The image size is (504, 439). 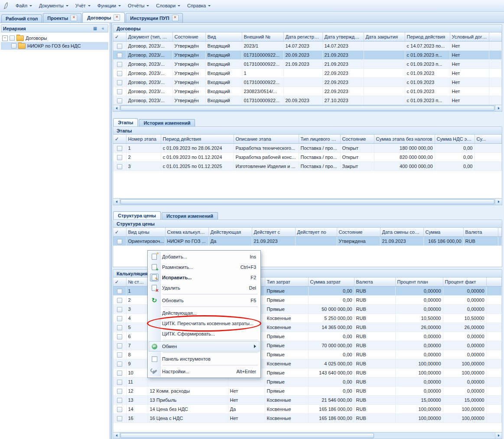 What do you see at coordinates (465, 282) in the screenshot?
I see `column-header: Процент факт` at bounding box center [465, 282].